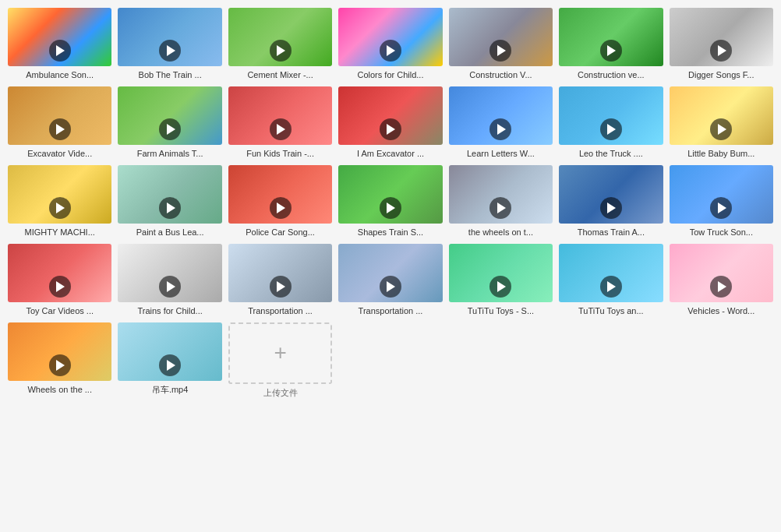 The height and width of the screenshot is (532, 781). I want to click on video-label-iamexcavator: I Am Excavator ..., so click(390, 153).